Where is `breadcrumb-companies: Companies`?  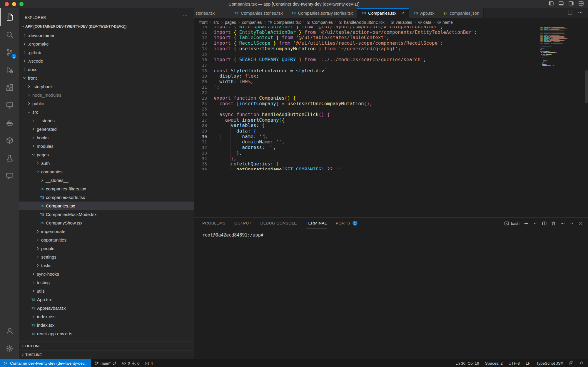 breadcrumb-companies: Companies is located at coordinates (320, 22).